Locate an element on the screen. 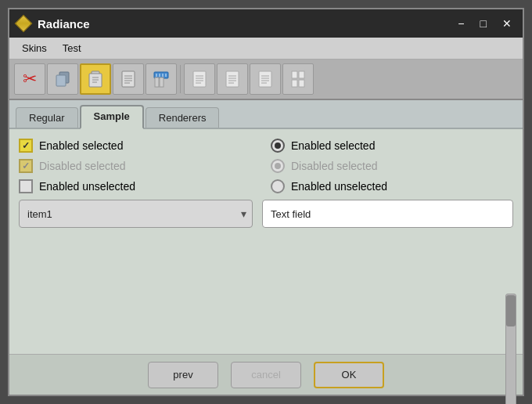 The width and height of the screenshot is (532, 404). toolbar-separator is located at coordinates (180, 79).